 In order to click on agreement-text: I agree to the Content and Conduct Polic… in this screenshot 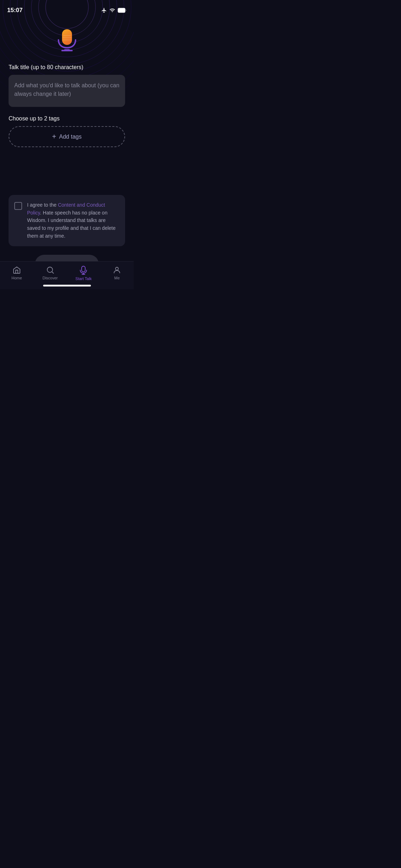, I will do `click(73, 221)`.